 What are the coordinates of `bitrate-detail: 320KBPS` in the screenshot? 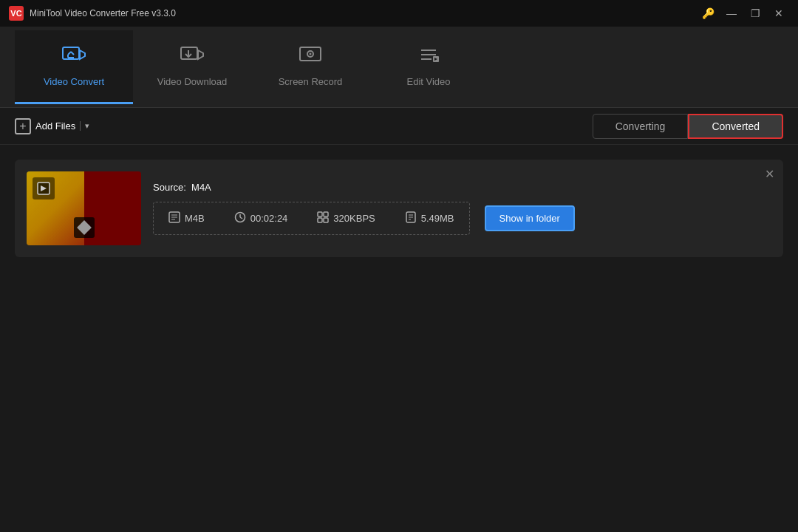 It's located at (346, 219).